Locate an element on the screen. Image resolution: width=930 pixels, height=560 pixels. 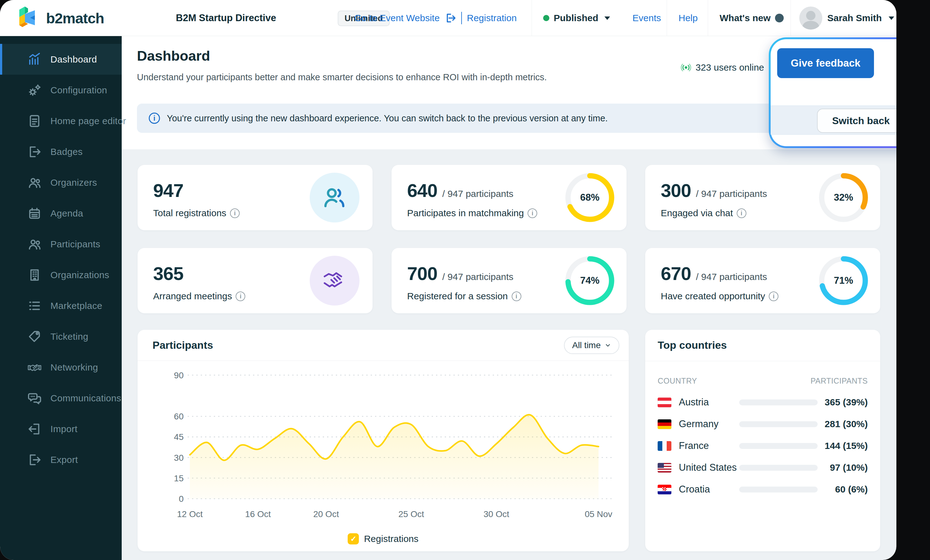
sidebar-item-label: Marketplace is located at coordinates (76, 306).